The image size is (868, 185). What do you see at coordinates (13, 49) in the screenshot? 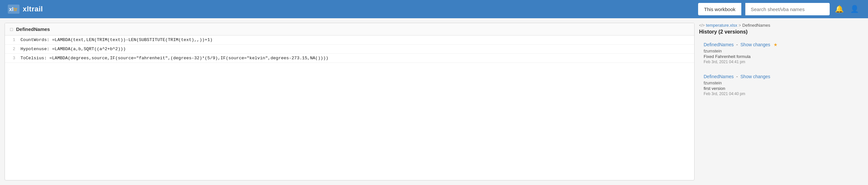
I see `line-number: 2` at bounding box center [13, 49].